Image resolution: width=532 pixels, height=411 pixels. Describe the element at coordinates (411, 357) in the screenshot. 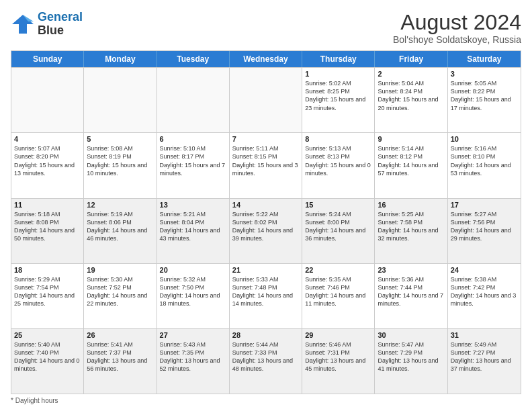

I see `day-info: Sunrise: 5:47 AM Sunset: 7:29 PM Dayligh…` at that location.